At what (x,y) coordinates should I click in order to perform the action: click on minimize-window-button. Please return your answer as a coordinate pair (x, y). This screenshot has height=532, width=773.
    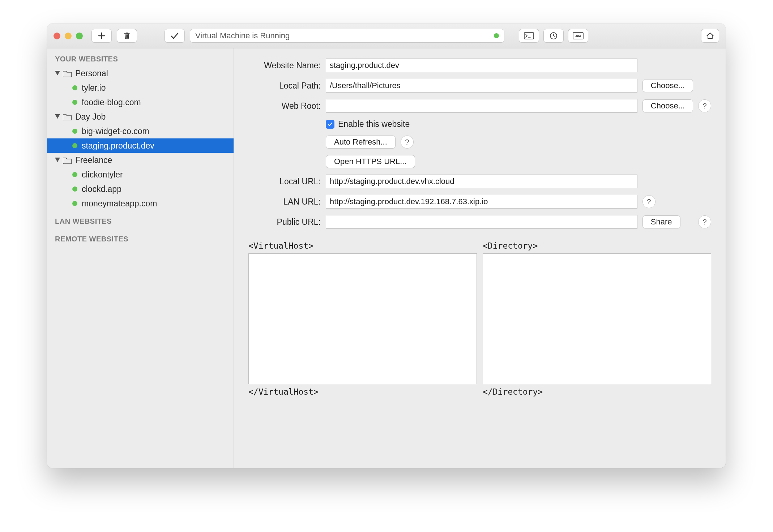
    Looking at the image, I should click on (68, 36).